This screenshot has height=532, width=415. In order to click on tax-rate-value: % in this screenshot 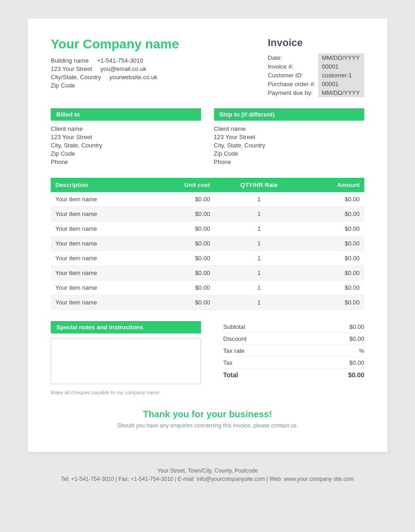, I will do `click(362, 351)`.